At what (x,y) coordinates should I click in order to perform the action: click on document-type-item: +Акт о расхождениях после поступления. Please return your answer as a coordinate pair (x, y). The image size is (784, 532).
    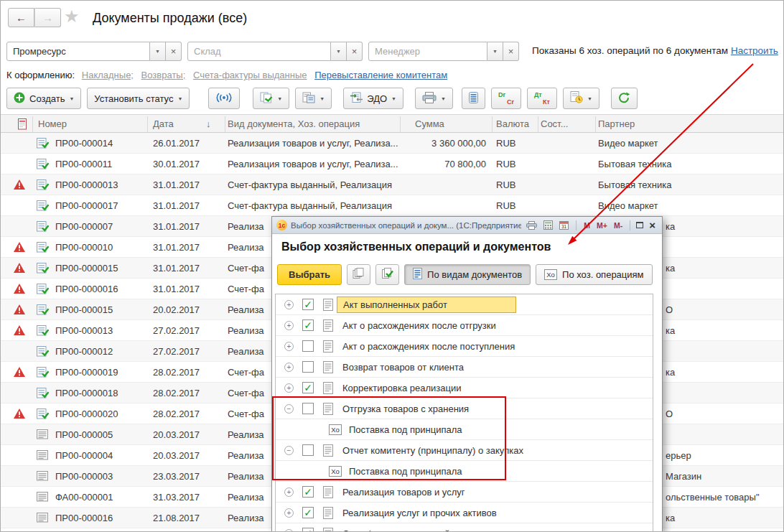
    Looking at the image, I should click on (464, 346).